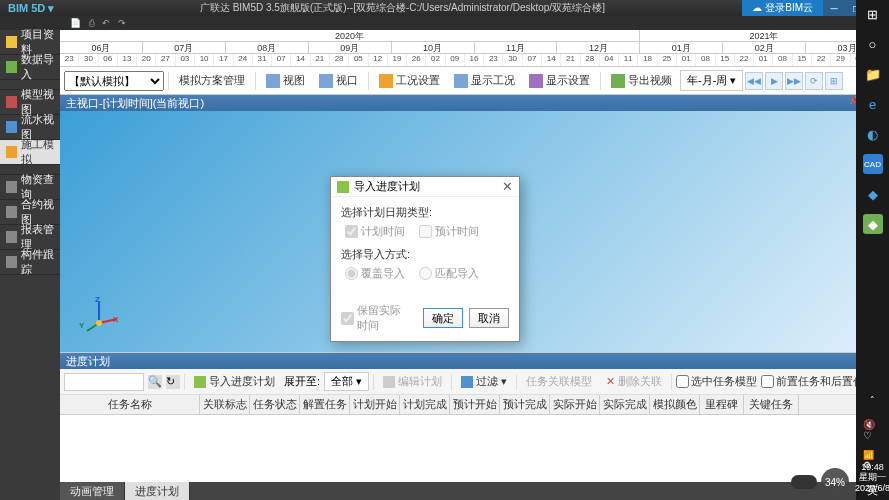 This screenshot has height=500, width=889. Describe the element at coordinates (642, 80) in the screenshot. I see `export-video-button: 导出视频` at that location.